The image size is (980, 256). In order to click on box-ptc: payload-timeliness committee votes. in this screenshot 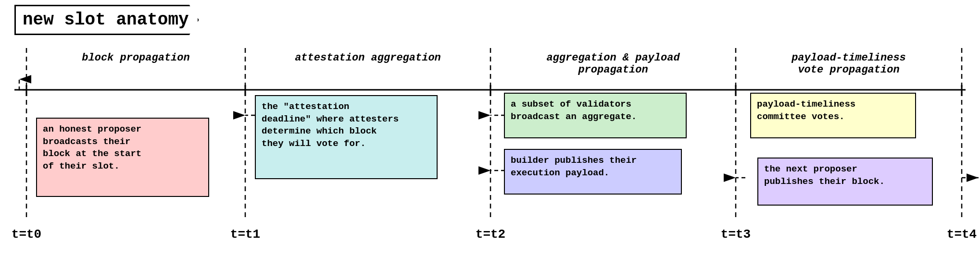, I will do `click(833, 115)`.